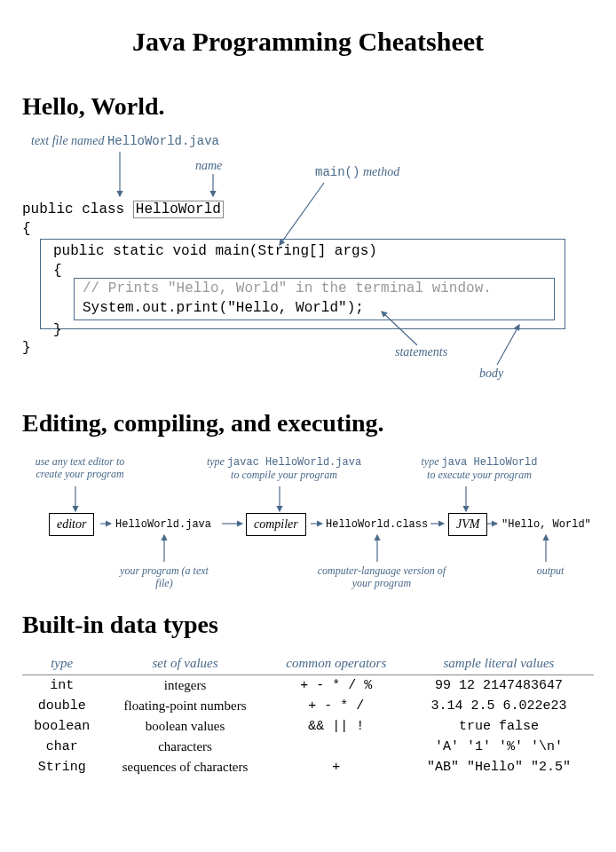 The image size is (616, 852). What do you see at coordinates (308, 625) in the screenshot?
I see `section-types-heading: Built-in data types` at bounding box center [308, 625].